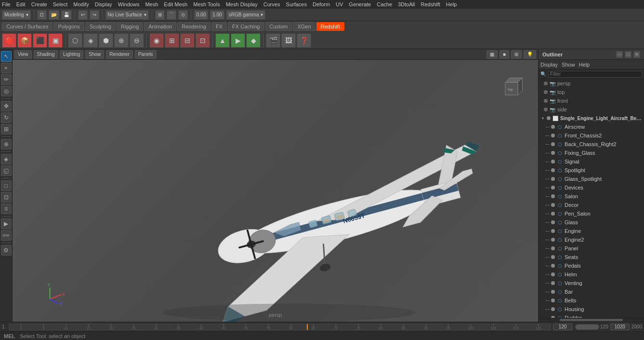 This screenshot has width=644, height=340. What do you see at coordinates (106, 41) in the screenshot?
I see `shelf-bridge: ⬢` at bounding box center [106, 41].